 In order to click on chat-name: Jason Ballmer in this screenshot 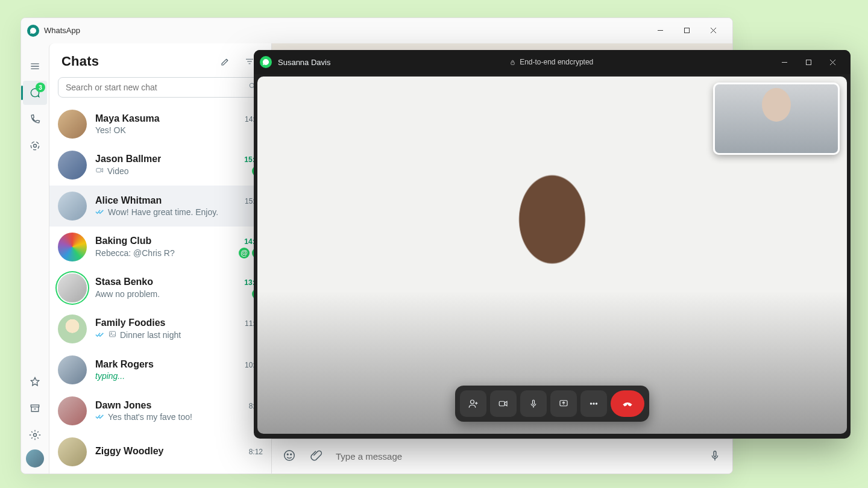, I will do `click(128, 159)`.